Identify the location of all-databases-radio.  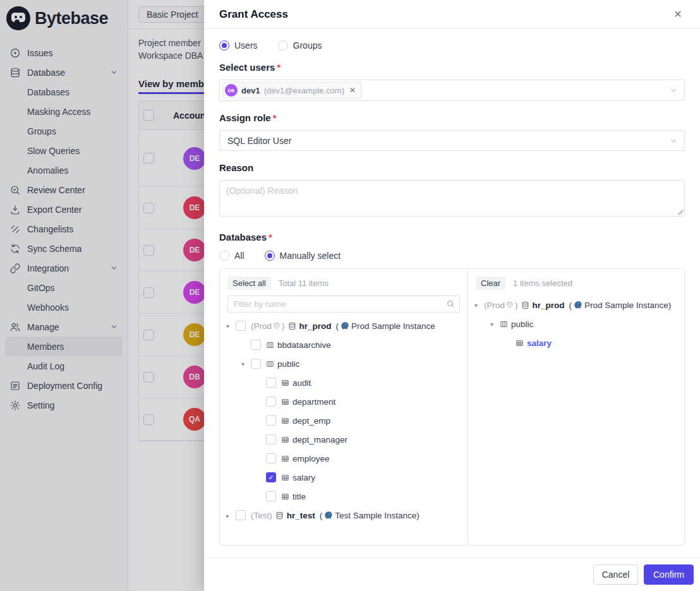
(224, 256).